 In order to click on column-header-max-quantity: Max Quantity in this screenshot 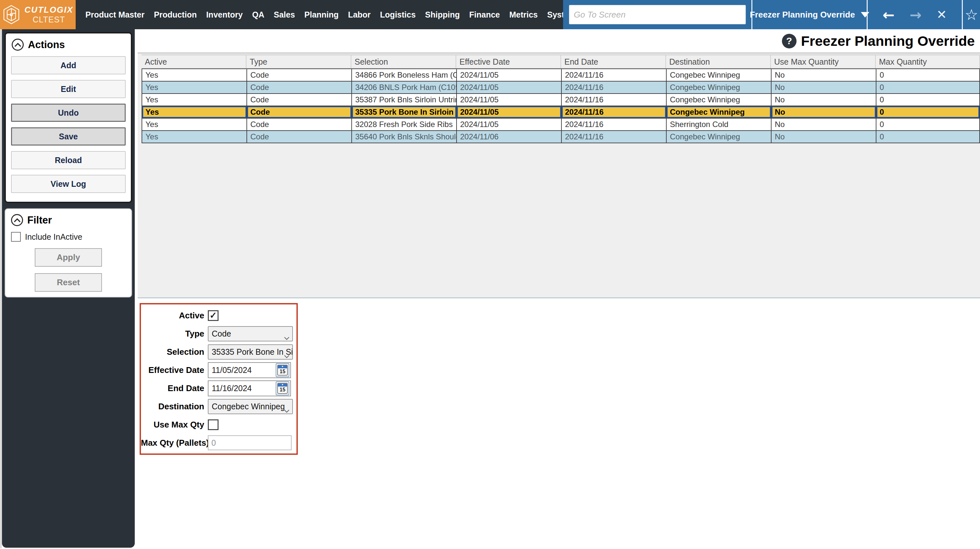, I will do `click(928, 61)`.